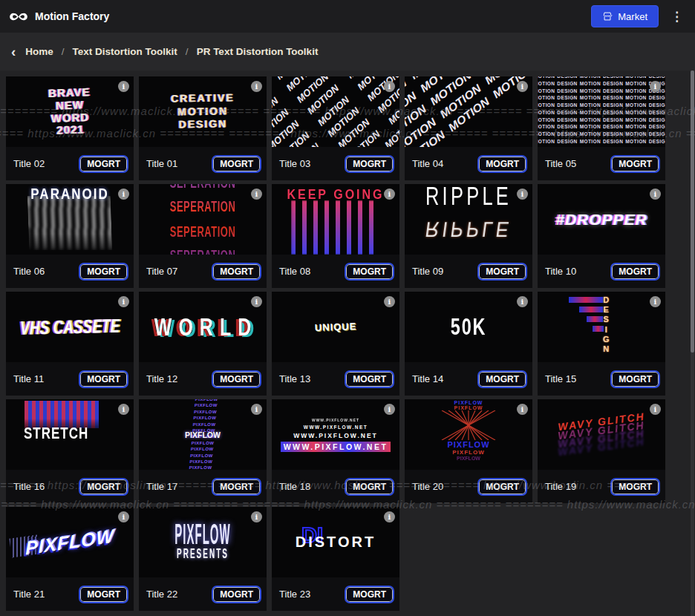 The width and height of the screenshot is (695, 616). What do you see at coordinates (70, 542) in the screenshot?
I see `template-thumbnail: PIXFLOW i` at bounding box center [70, 542].